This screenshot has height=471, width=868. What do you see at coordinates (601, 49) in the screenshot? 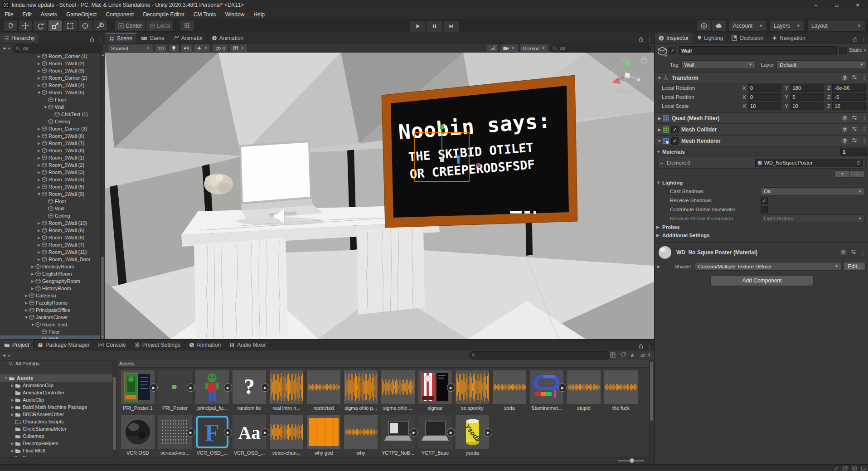
I see `scene-search` at bounding box center [601, 49].